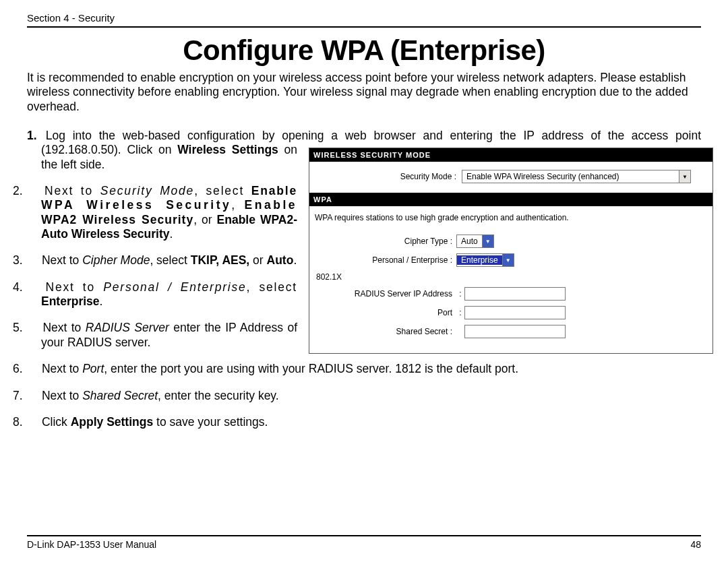 The width and height of the screenshot is (728, 562). Describe the element at coordinates (32, 396) in the screenshot. I see `step-7-number: 7.` at that location.